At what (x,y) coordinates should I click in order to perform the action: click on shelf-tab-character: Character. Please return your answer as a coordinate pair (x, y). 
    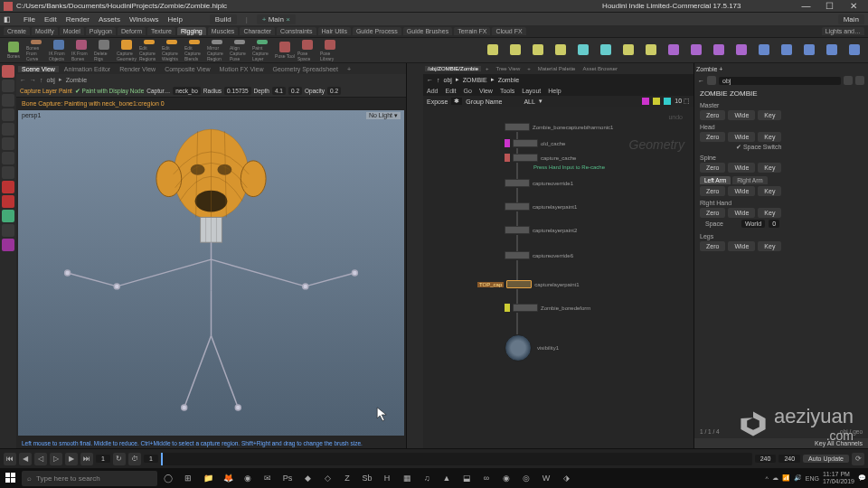
    Looking at the image, I should click on (257, 31).